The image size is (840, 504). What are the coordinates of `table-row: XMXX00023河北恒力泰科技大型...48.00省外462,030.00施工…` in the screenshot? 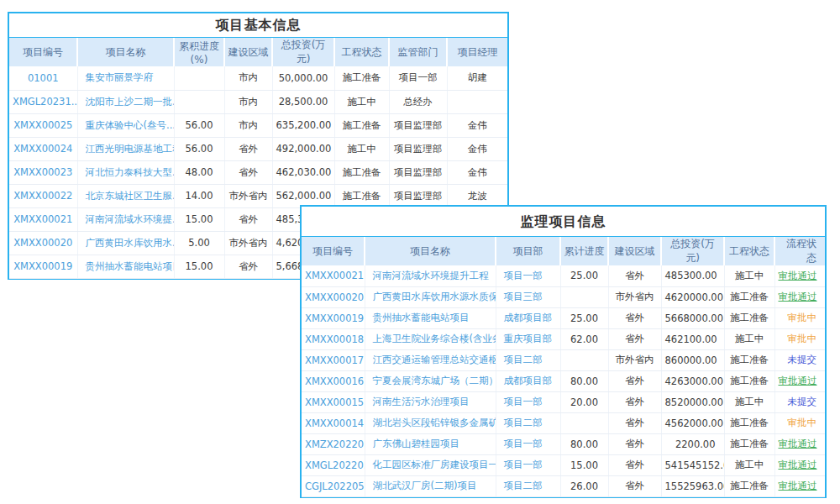 It's located at (259, 172).